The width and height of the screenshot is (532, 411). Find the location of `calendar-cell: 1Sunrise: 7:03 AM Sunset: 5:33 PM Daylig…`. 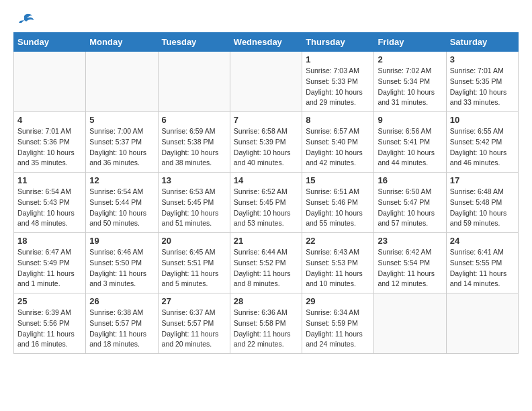

calendar-cell: 1Sunrise: 7:03 AM Sunset: 5:33 PM Daylig… is located at coordinates (339, 82).